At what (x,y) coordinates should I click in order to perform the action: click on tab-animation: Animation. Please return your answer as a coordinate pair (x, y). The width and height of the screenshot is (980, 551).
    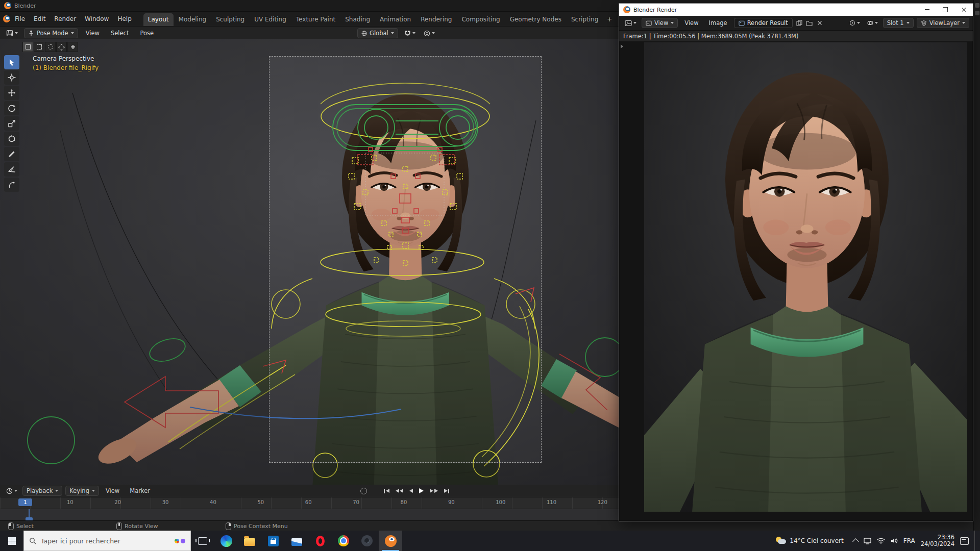
    Looking at the image, I should click on (395, 19).